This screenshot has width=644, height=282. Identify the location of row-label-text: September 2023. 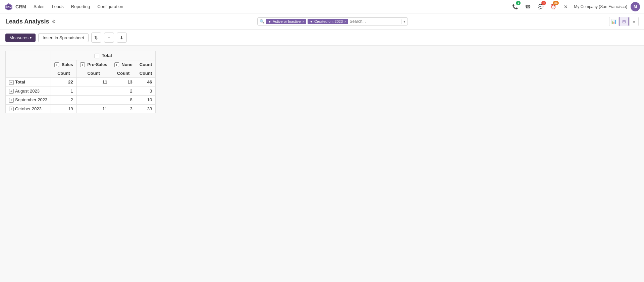
(31, 100).